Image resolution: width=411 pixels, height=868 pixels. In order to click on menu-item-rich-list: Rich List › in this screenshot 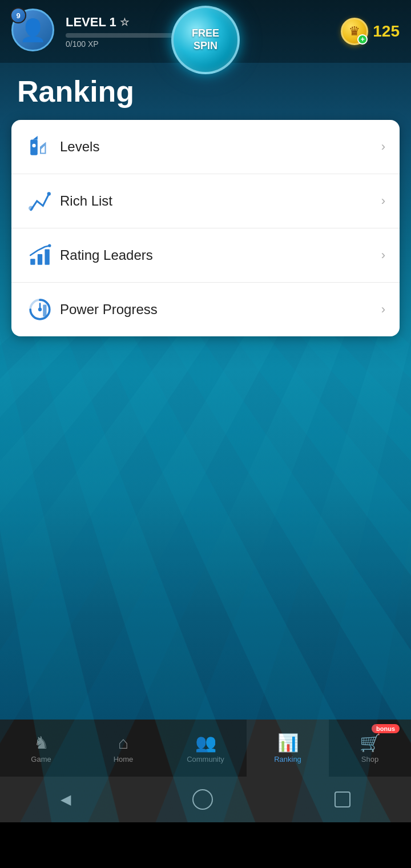, I will do `click(206, 201)`.